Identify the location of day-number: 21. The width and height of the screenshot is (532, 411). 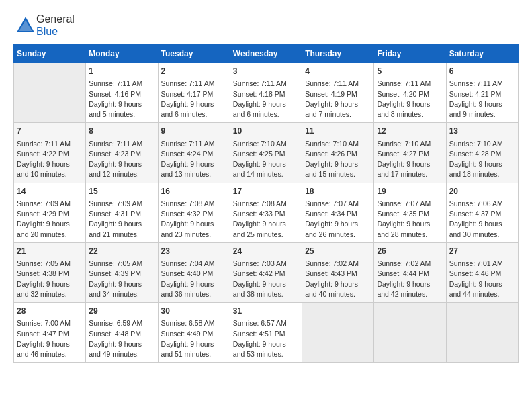
(50, 251).